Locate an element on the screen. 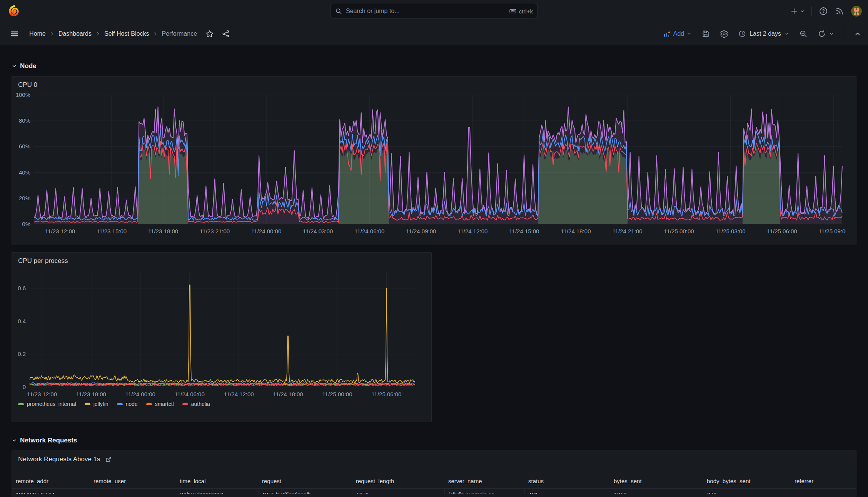 This screenshot has height=497, width=868. svg-text: 11/25 03:00 is located at coordinates (731, 231).